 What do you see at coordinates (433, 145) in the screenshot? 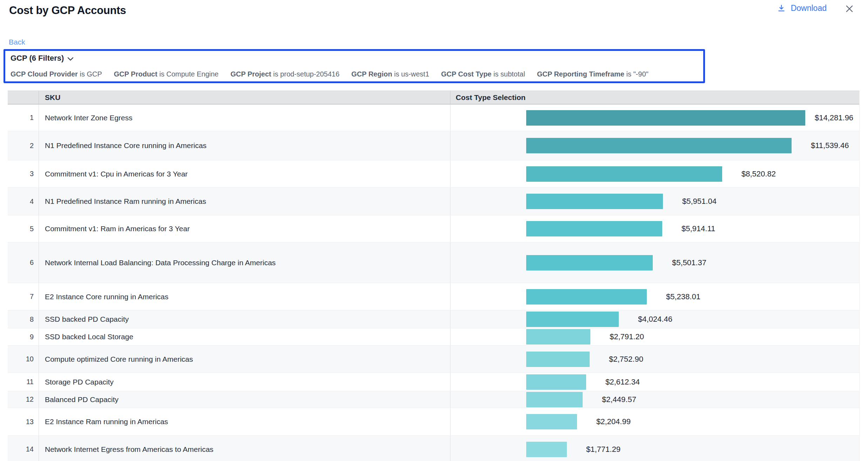
I see `table-row: 2 N1 Predefined Instance Core running in…` at bounding box center [433, 145].